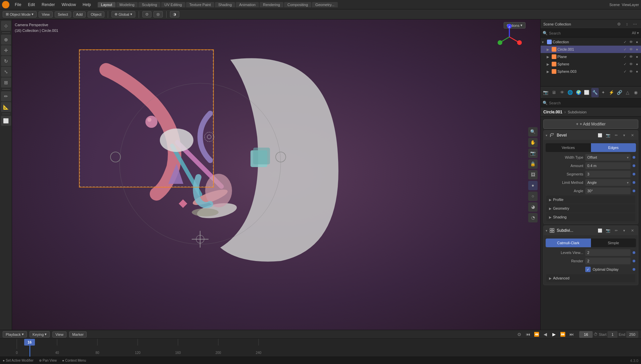  Describe the element at coordinates (634, 269) in the screenshot. I see `optimal-display-keyframe` at that location.